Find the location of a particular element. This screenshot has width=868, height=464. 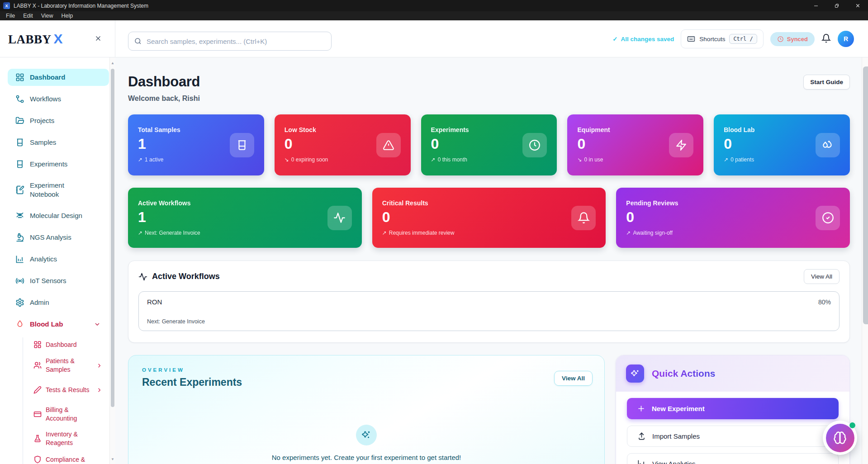

menu-file: File is located at coordinates (10, 16).